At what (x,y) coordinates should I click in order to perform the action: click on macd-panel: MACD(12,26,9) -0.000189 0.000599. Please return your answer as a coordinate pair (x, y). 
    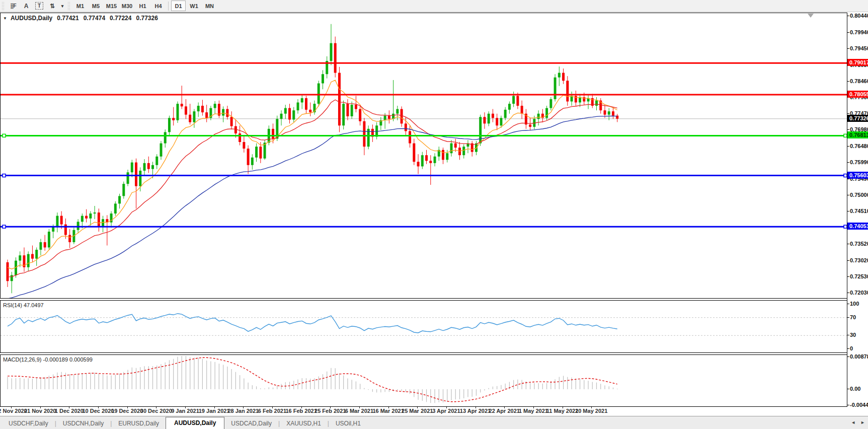
    Looking at the image, I should click on (424, 381).